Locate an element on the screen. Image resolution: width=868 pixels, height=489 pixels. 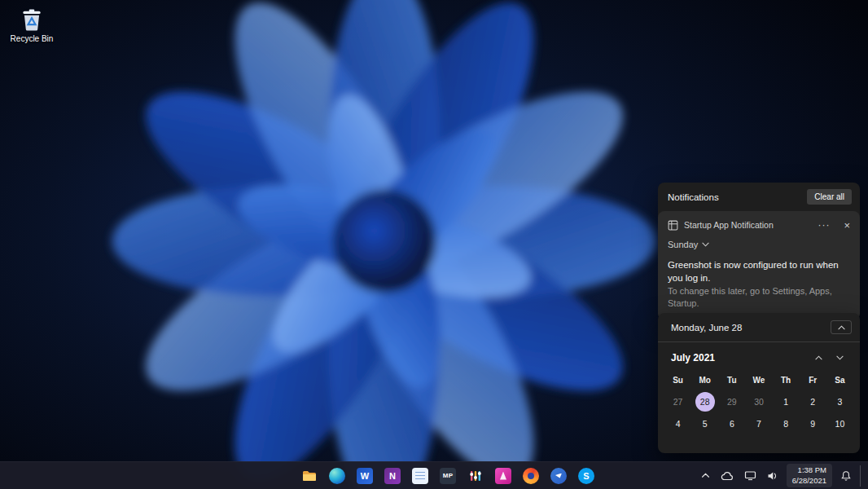
mediaportal-button: MP is located at coordinates (448, 476).